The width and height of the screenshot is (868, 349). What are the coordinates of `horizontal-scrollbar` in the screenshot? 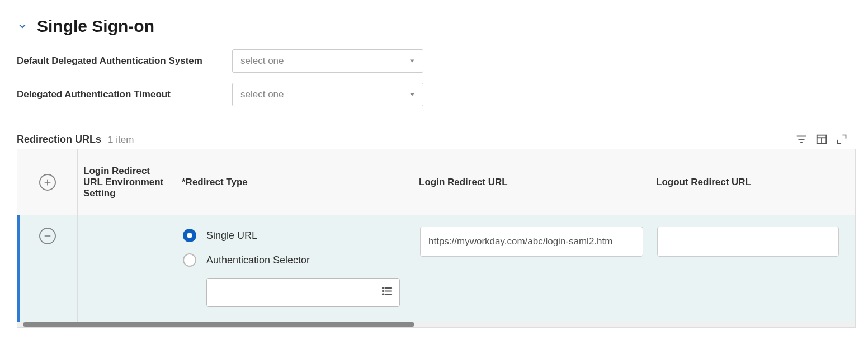 It's located at (436, 324).